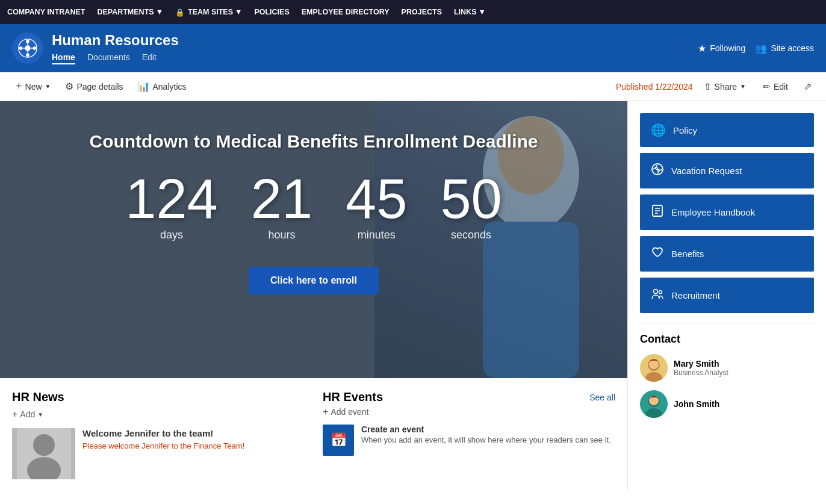 This screenshot has width=826, height=504. What do you see at coordinates (282, 199) in the screenshot?
I see `hours-value: 21` at bounding box center [282, 199].